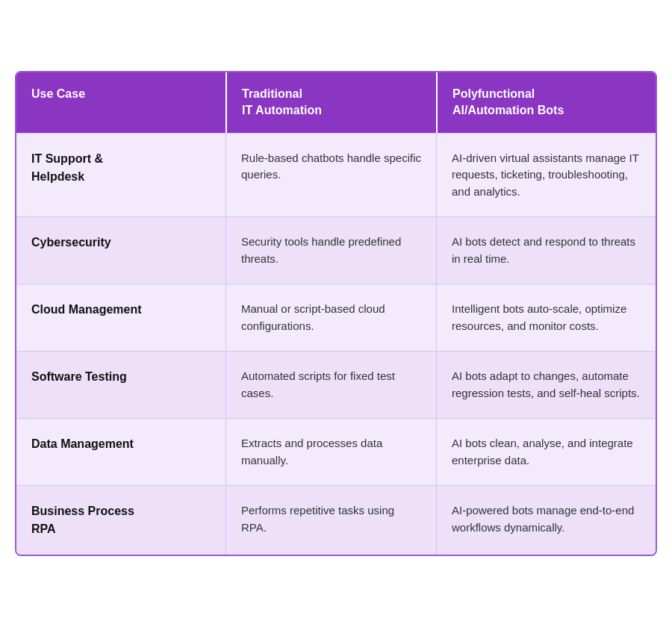  What do you see at coordinates (331, 103) in the screenshot?
I see `header-traditional: TraditionalIT Automation` at bounding box center [331, 103].